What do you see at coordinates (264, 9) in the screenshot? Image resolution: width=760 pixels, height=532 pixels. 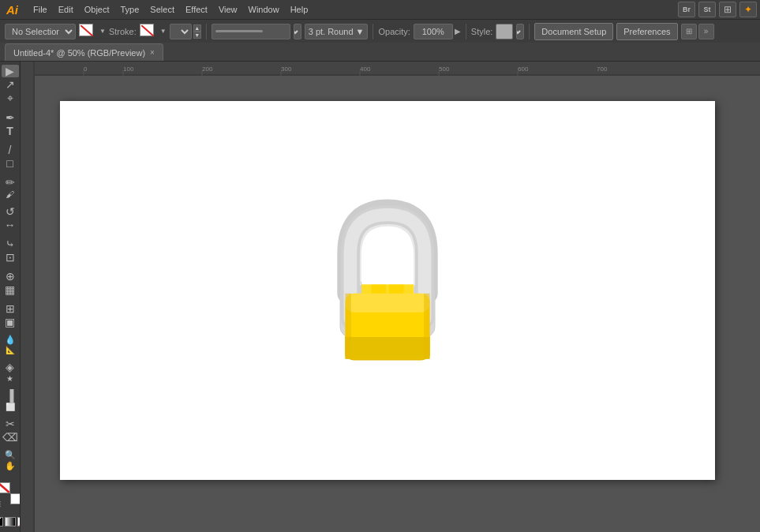 I see `menu-window: Window` at bounding box center [264, 9].